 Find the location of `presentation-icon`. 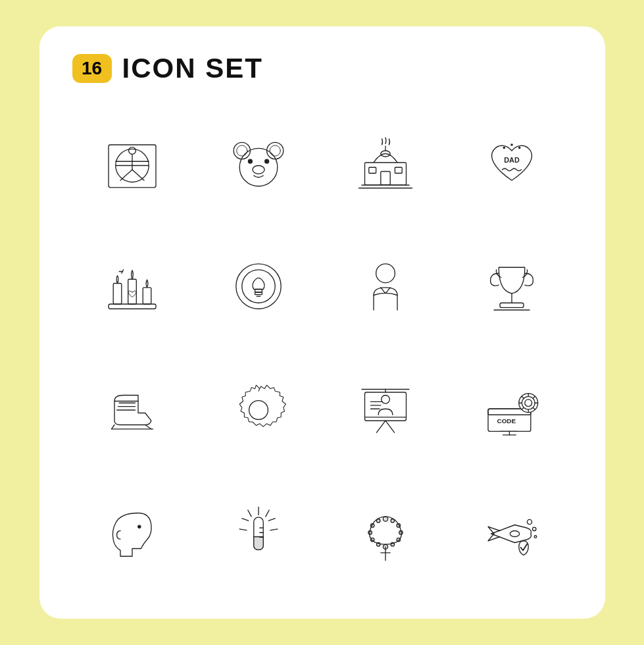

presentation-icon is located at coordinates (385, 410).